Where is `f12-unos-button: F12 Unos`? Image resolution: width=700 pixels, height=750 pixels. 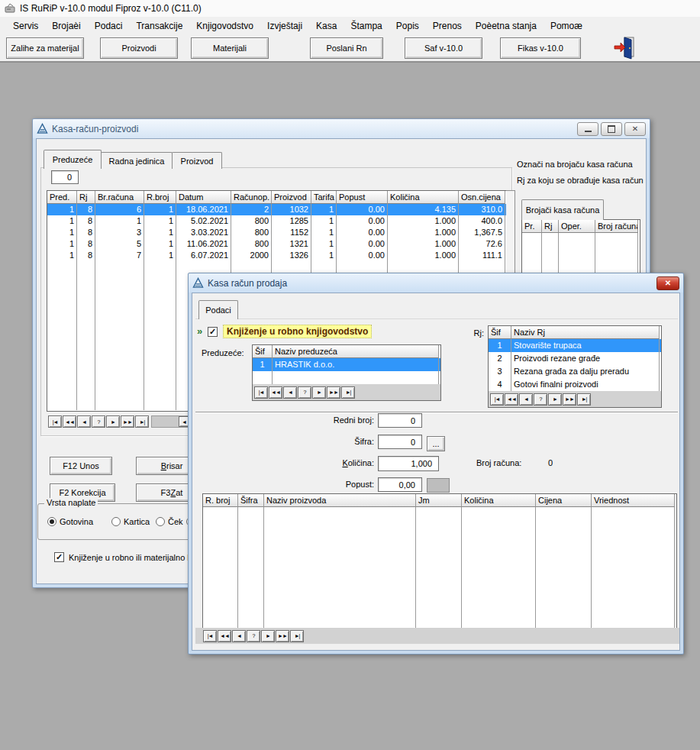 f12-unos-button: F12 Unos is located at coordinates (81, 466).